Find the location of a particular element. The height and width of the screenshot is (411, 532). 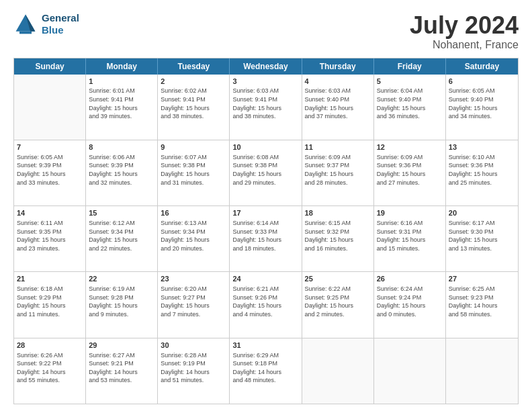

calendar-header-cell: Wednesday is located at coordinates (266, 66).